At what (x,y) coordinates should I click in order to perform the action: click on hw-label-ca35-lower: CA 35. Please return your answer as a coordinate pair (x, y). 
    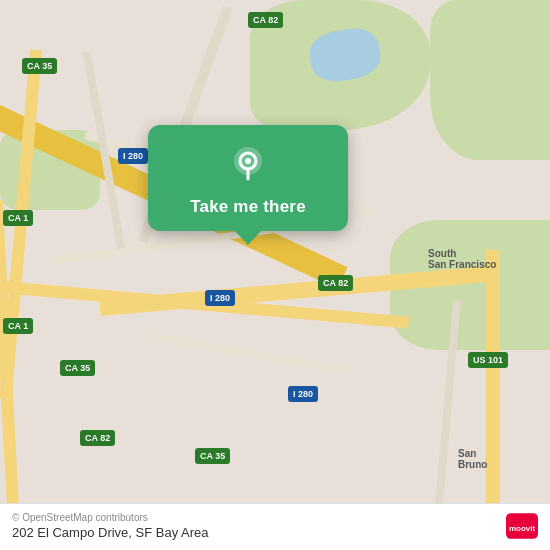
    Looking at the image, I should click on (212, 456).